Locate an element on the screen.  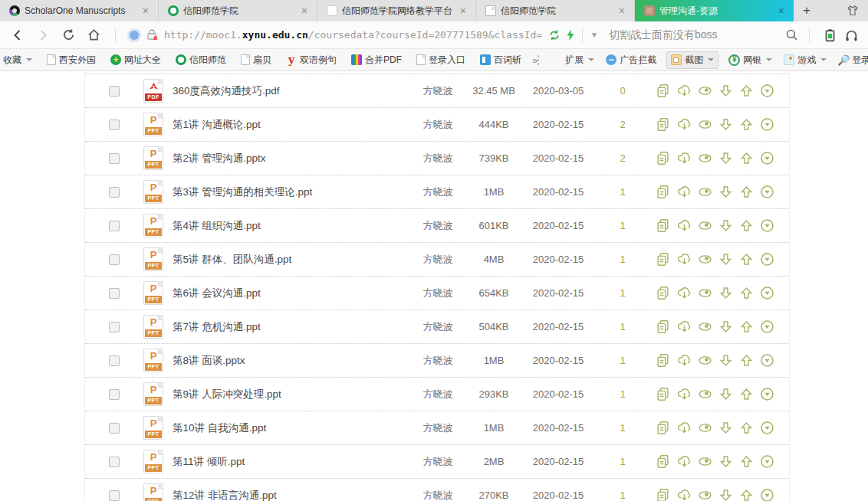
back-button is located at coordinates (18, 35).